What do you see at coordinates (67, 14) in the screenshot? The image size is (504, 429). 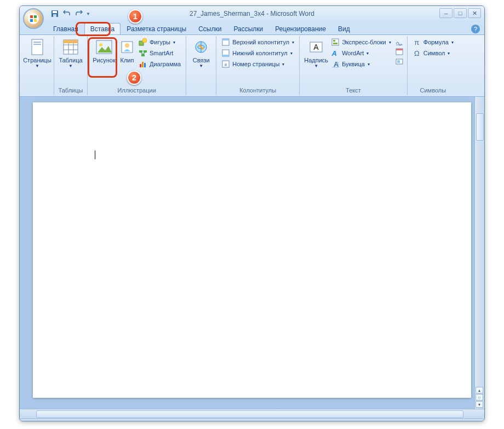 I see `undo-icon` at bounding box center [67, 14].